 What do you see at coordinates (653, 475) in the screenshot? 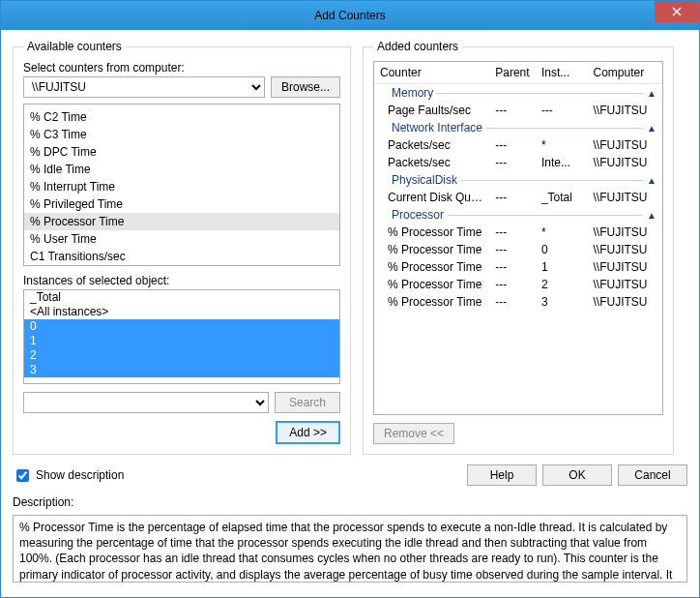
I see `cancel-button: Cancel` at bounding box center [653, 475].